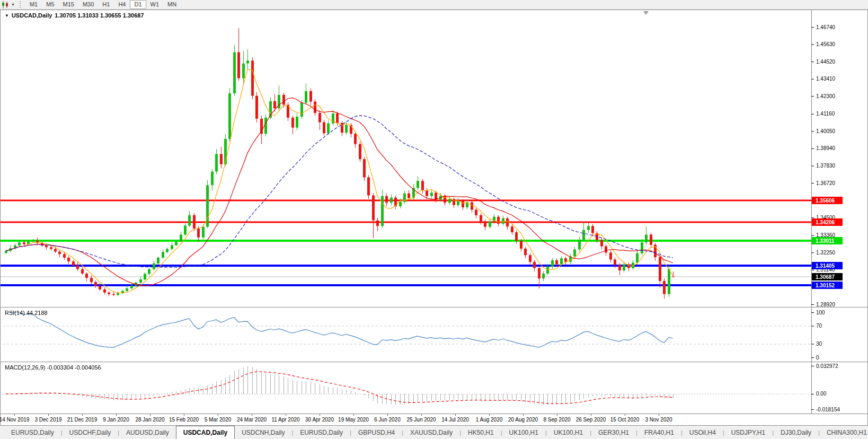  What do you see at coordinates (748, 433) in the screenshot?
I see `chart-tab-usdjpy-h1: USDJPY,H1` at bounding box center [748, 433].